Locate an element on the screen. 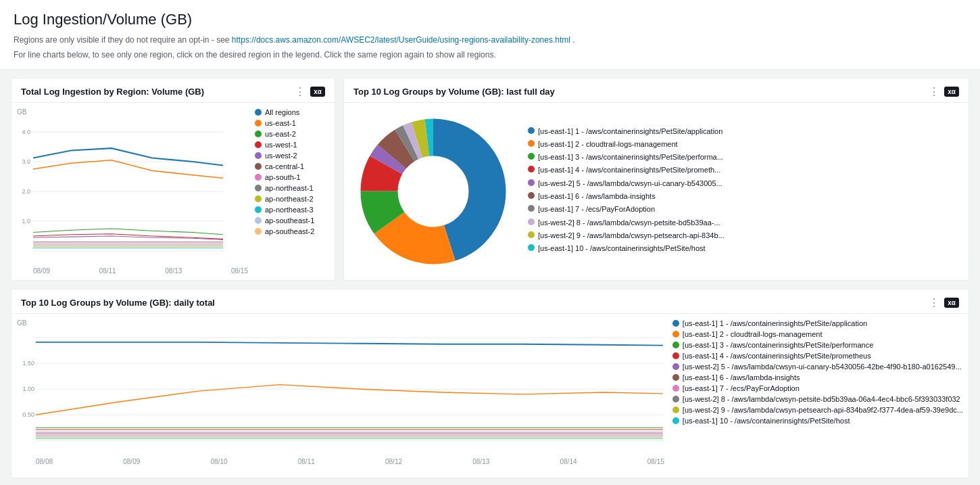 The width and height of the screenshot is (980, 485). daily-legend-item: [us-east-1] 3 - /aws/containerinsights/P… is located at coordinates (818, 345).